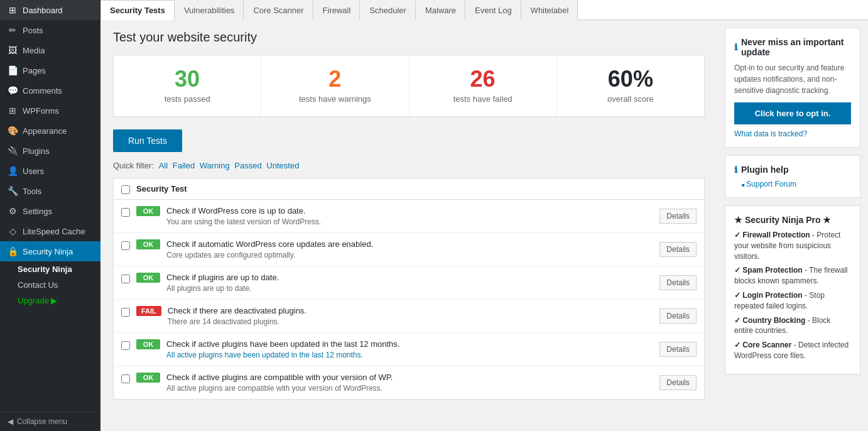  I want to click on table-row: OK Check if active plugins have been upd…, so click(409, 349).